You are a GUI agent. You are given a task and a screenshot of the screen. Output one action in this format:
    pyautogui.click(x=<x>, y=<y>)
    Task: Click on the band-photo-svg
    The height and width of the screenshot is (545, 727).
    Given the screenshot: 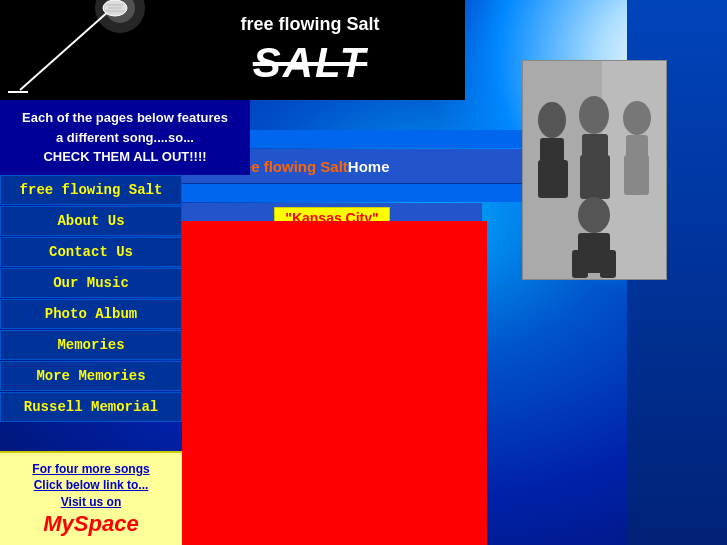 What is the action you would take?
    pyautogui.click(x=594, y=170)
    